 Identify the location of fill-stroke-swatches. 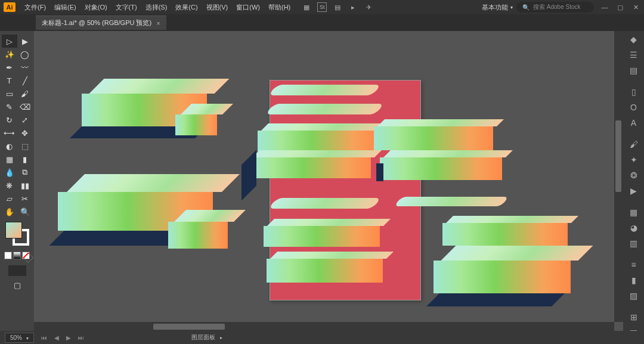
(17, 234).